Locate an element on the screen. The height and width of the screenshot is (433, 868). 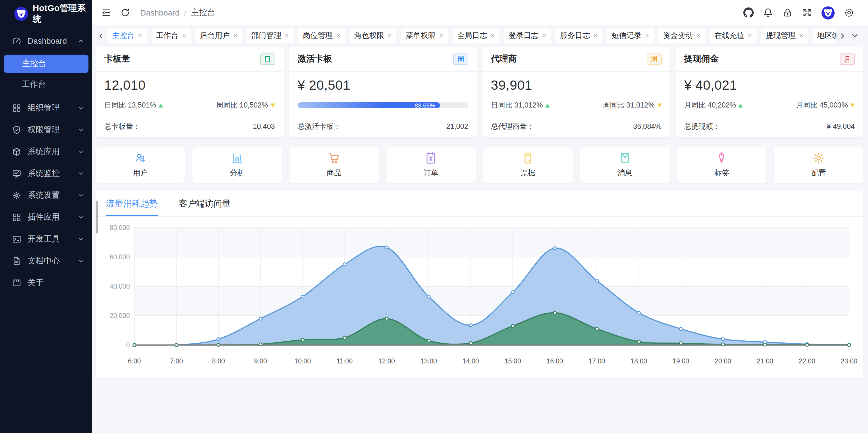
page-tab-登录日志: 登录日志✕ is located at coordinates (528, 36).